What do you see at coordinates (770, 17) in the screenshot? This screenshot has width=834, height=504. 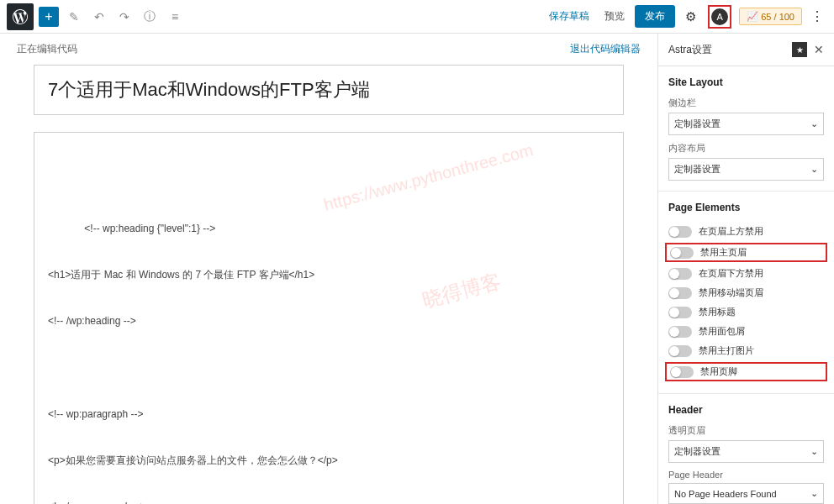 I see `yoast-score-badge: 📈65 / 100` at bounding box center [770, 17].